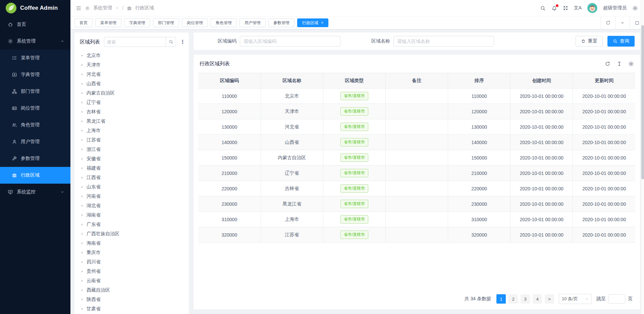 Image resolution: width=644 pixels, height=314 pixels. I want to click on notification-bell-icon, so click(554, 8).